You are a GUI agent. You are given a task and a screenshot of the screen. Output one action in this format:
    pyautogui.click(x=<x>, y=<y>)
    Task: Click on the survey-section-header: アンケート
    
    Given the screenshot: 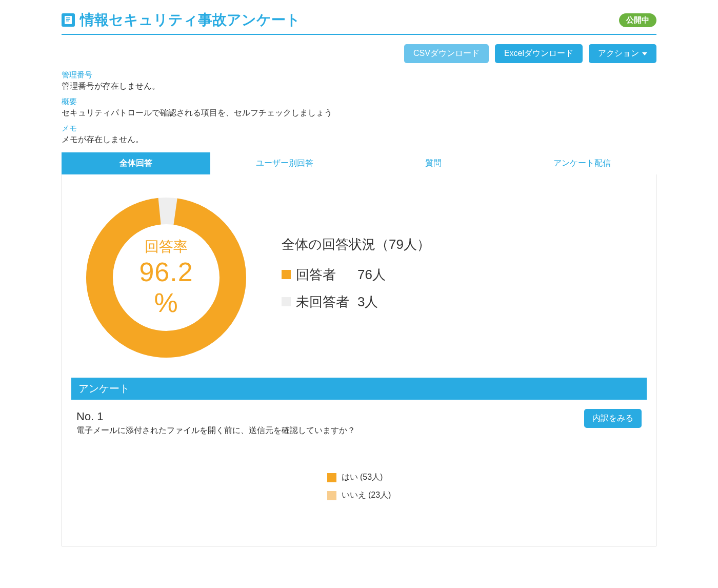 What is the action you would take?
    pyautogui.click(x=359, y=389)
    